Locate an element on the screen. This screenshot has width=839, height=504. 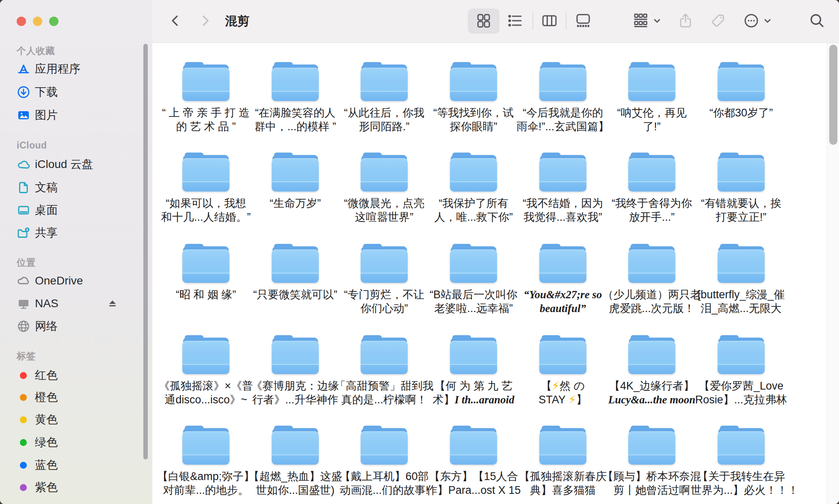
folder-item: “生命万岁” is located at coordinates (295, 198).